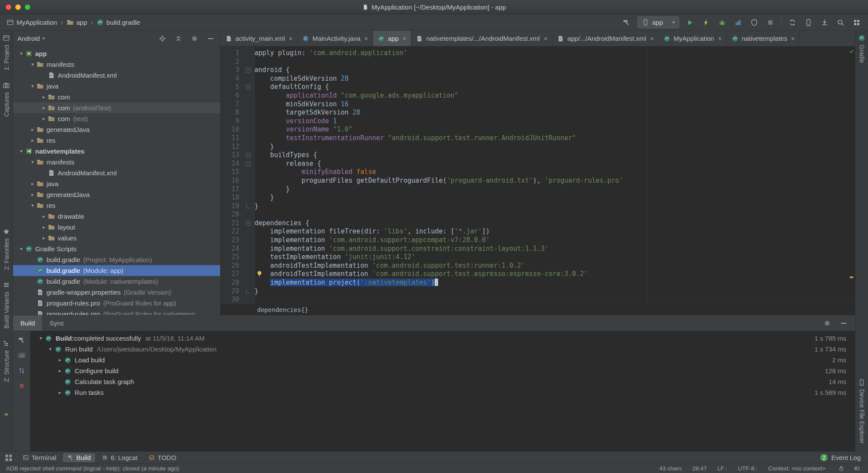  I want to click on close-build-button, so click(22, 386).